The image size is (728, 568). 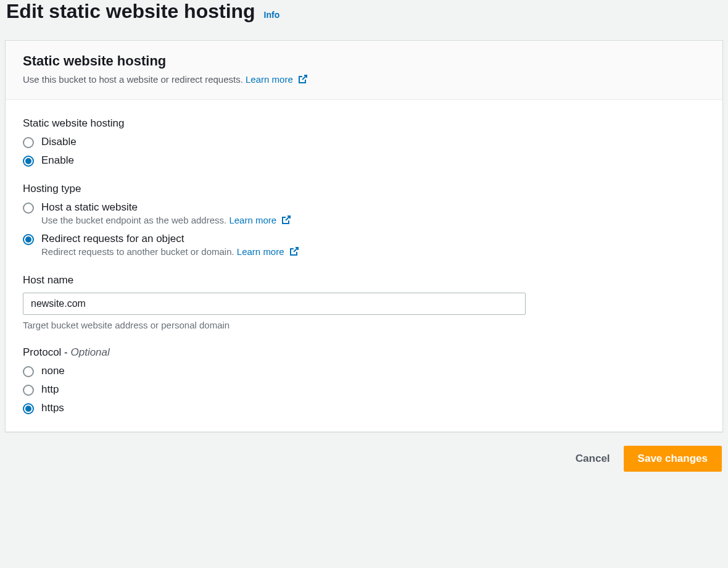 What do you see at coordinates (28, 208) in the screenshot?
I see `radio-host-static-circle` at bounding box center [28, 208].